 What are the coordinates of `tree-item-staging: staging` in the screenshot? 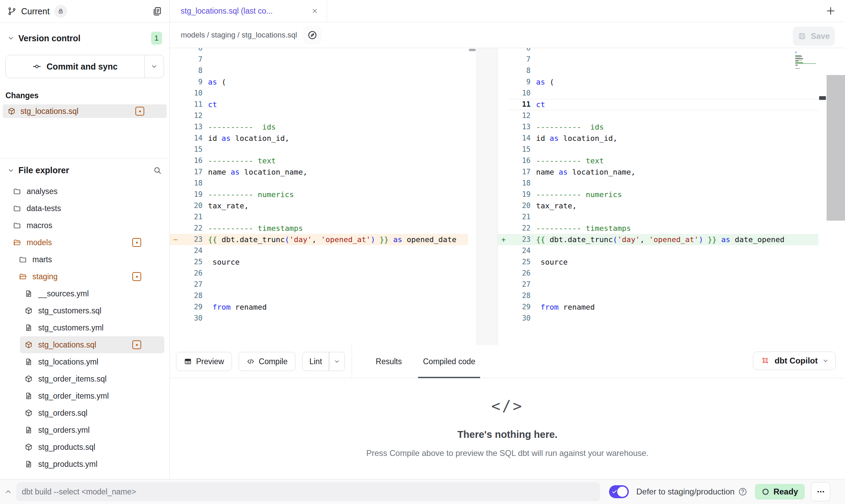 It's located at (85, 277).